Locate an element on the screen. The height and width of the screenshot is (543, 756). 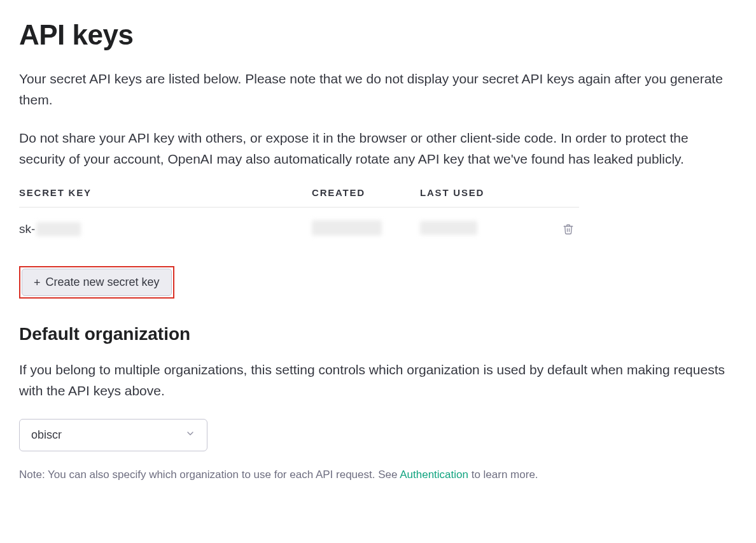
table-header-row: SECRET KEY CREATED LAST USED is located at coordinates (299, 197).